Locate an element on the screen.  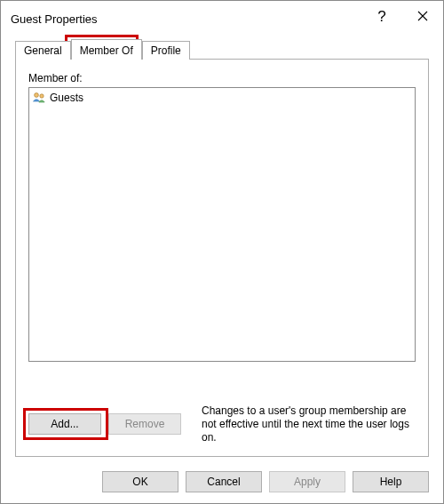
add-button: Add... is located at coordinates (65, 424).